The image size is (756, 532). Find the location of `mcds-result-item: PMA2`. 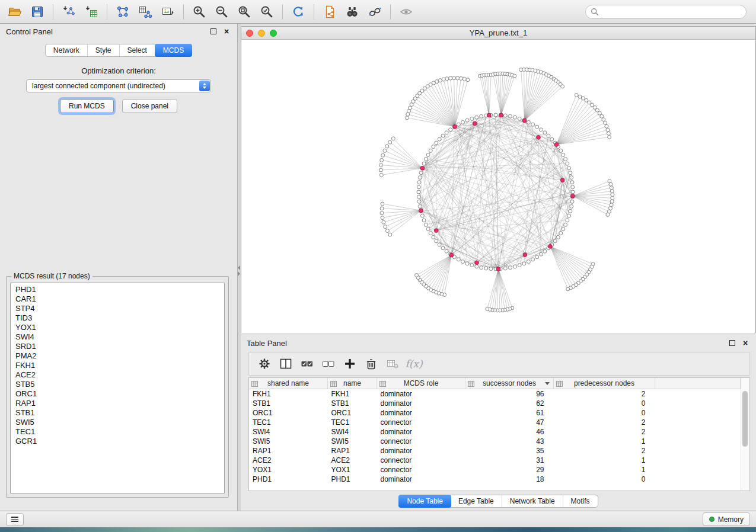

mcds-result-item: PMA2 is located at coordinates (117, 356).